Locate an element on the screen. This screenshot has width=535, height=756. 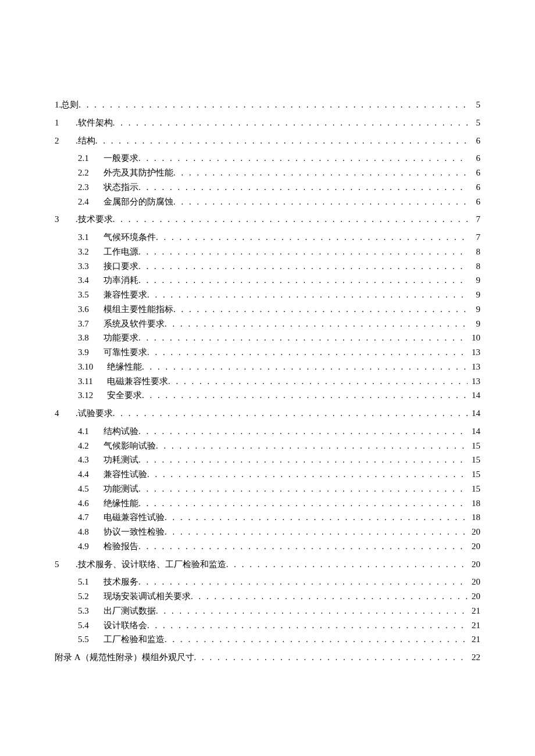
toc-title: 可靠性要求 is located at coordinates (126, 352).